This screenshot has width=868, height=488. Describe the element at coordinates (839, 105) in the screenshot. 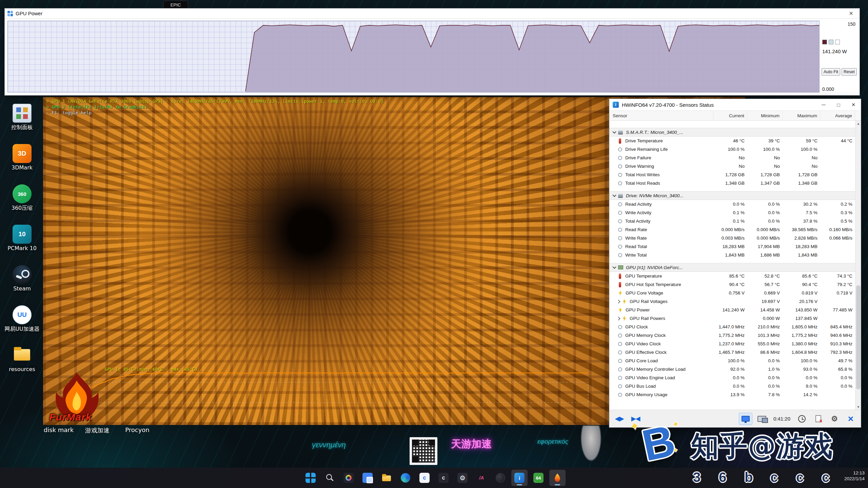

I see `maximize-icon` at that location.